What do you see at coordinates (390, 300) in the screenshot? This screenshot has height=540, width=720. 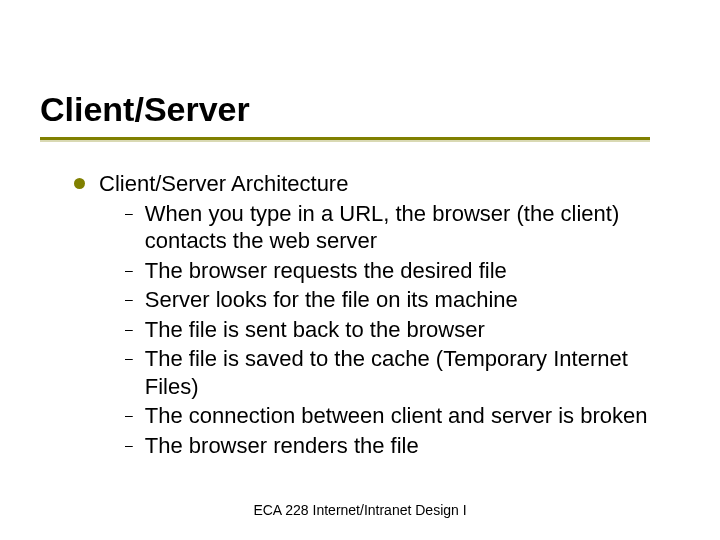 I see `list-item: – Server looks for the file on its machi…` at bounding box center [390, 300].